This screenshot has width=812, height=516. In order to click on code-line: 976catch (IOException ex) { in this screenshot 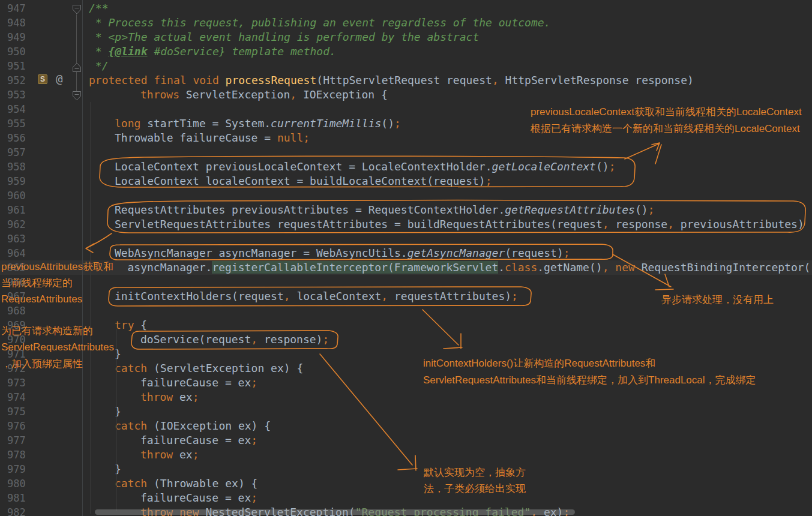, I will do `click(406, 426)`.